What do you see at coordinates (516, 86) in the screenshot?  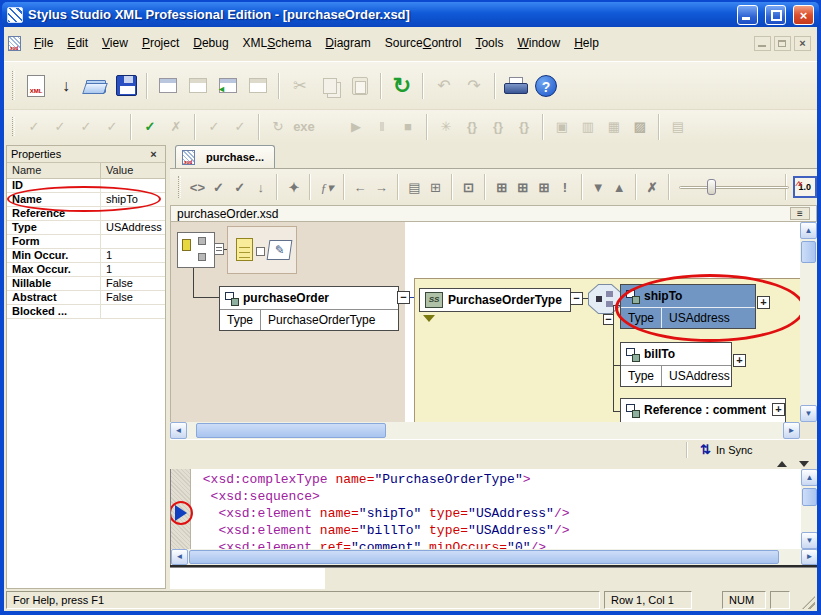 I see `print` at bounding box center [516, 86].